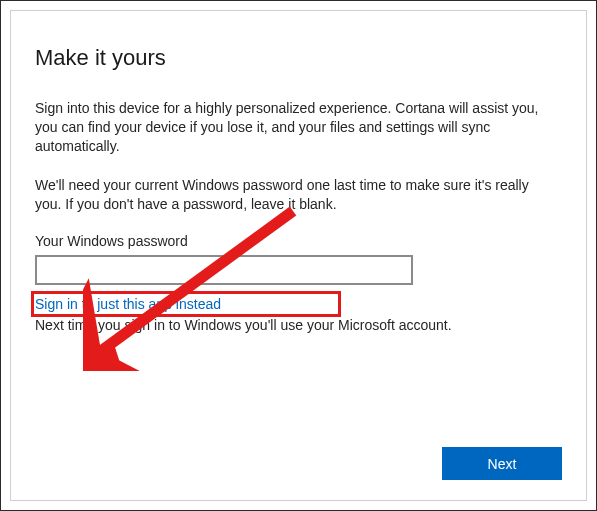  Describe the element at coordinates (298, 58) in the screenshot. I see `page-title: Make it yours` at that location.